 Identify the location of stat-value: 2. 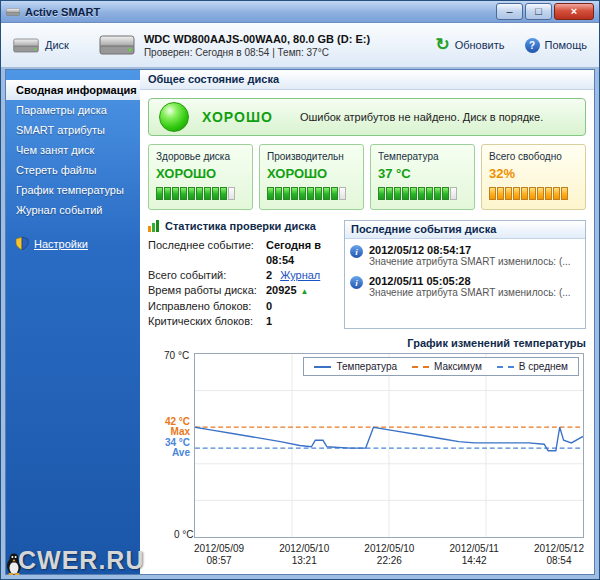
(269, 276).